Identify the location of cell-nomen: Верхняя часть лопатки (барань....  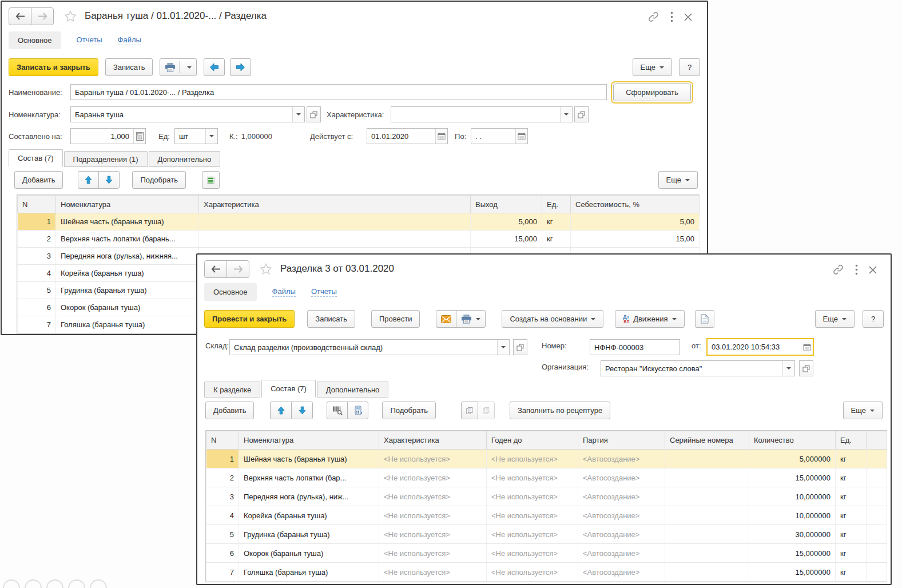
(128, 239).